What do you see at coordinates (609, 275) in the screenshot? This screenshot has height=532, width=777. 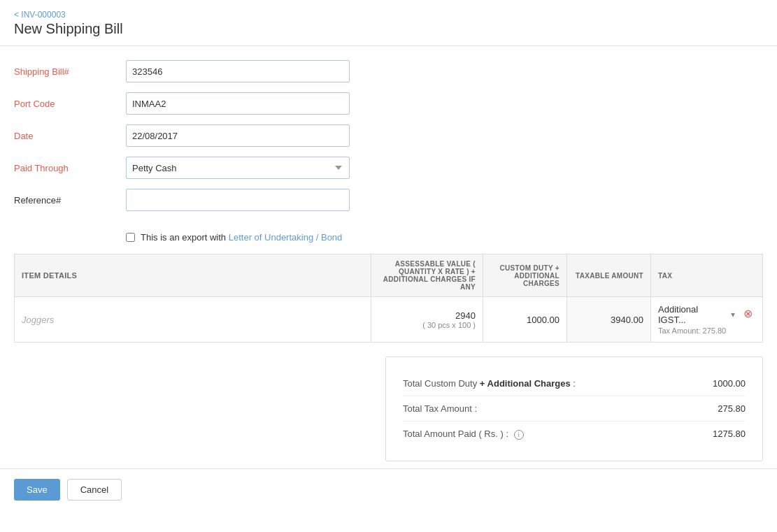 I see `col-taxable-amount: TAXABLE AMOUNT` at bounding box center [609, 275].